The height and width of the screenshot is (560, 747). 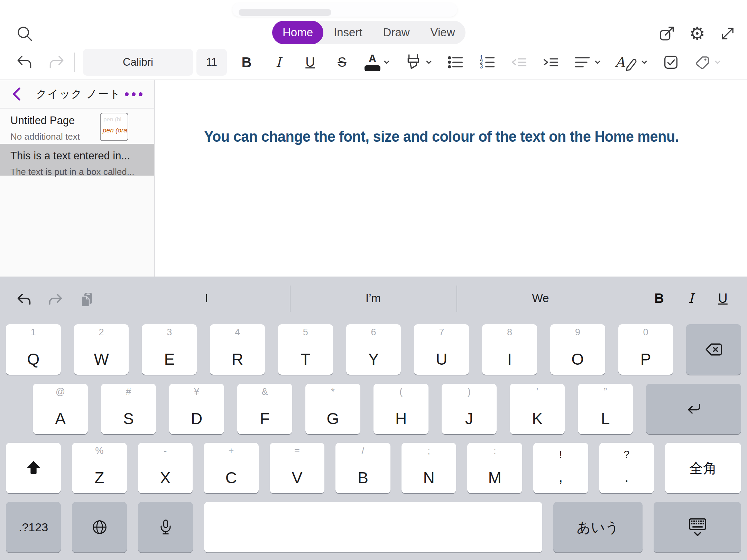 I want to click on key-K: ’K, so click(x=537, y=409).